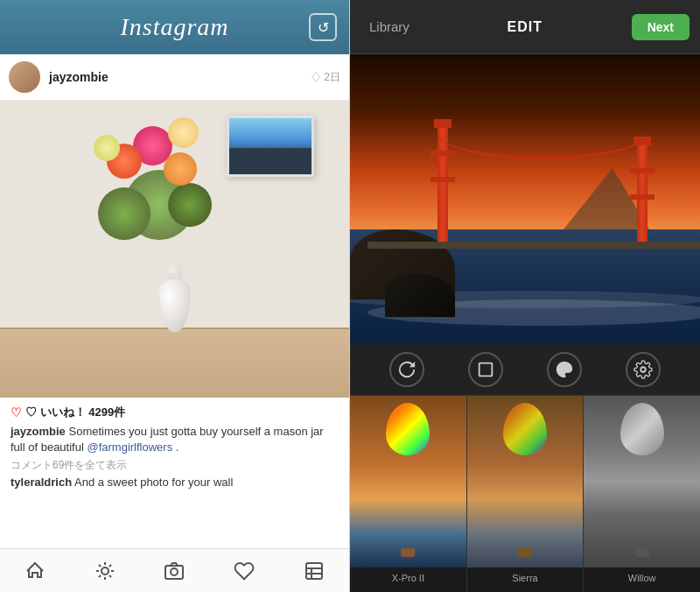 Image resolution: width=700 pixels, height=592 pixels. Describe the element at coordinates (642, 482) in the screenshot. I see `filter-thumb-willow` at that location.